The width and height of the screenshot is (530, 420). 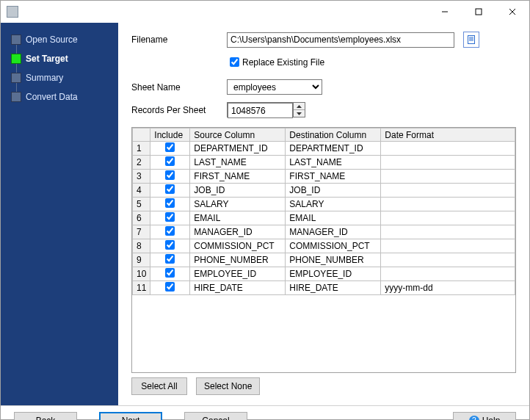 I want to click on dest-column-cell: COMMISSION_PCT, so click(x=333, y=247).